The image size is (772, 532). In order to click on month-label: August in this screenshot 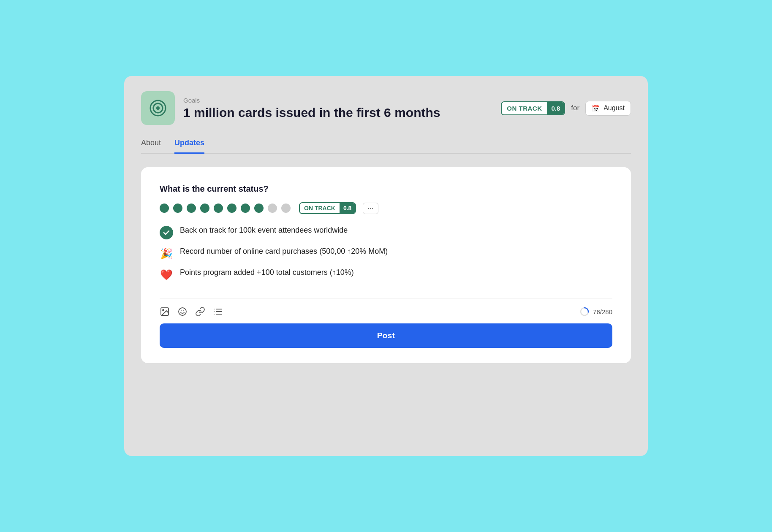, I will do `click(614, 108)`.